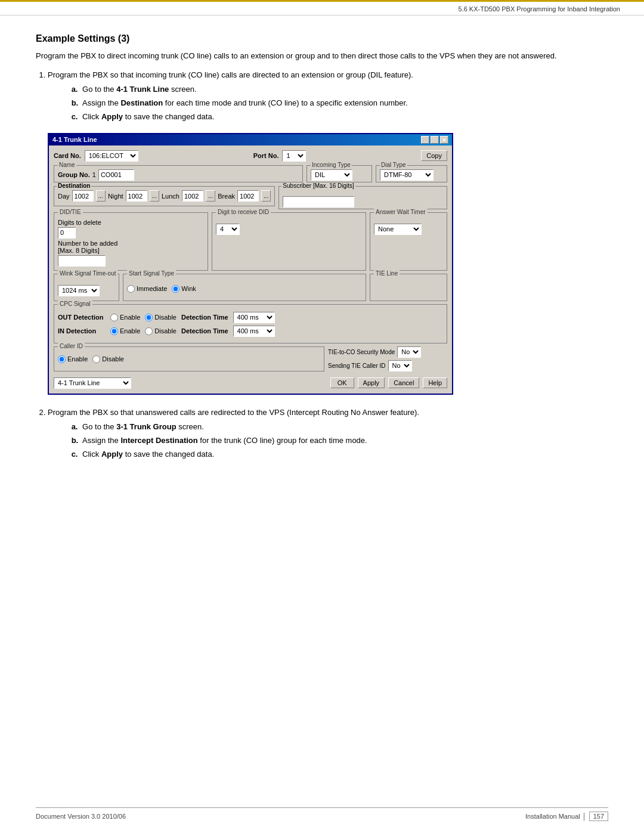 This screenshot has height=833, width=644. Describe the element at coordinates (322, 39) in the screenshot. I see `section-title: Example Settings (3)` at that location.